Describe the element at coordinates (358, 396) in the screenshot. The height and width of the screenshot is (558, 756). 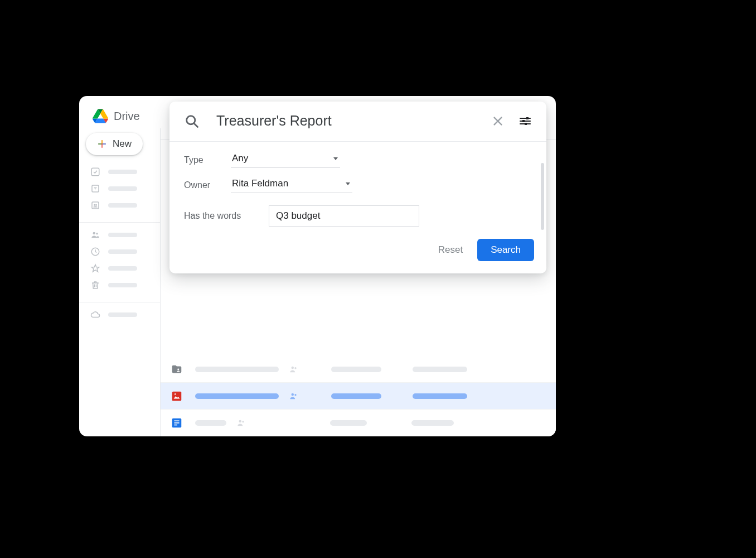
I see `file-row-image` at that location.